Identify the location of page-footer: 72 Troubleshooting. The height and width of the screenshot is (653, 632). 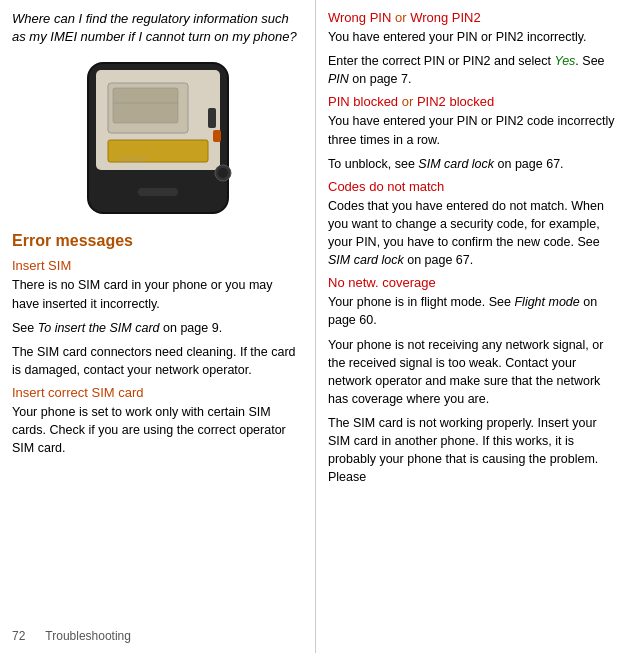
(72, 636).